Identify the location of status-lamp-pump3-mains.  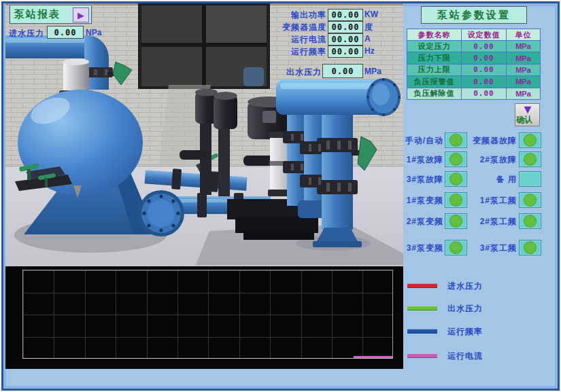
(530, 247).